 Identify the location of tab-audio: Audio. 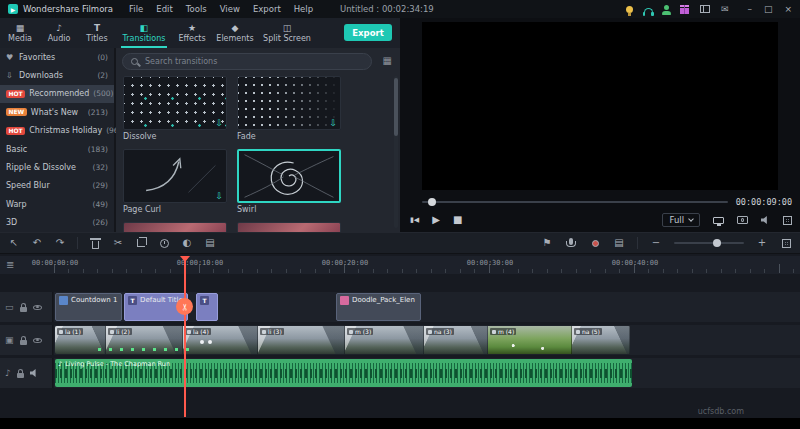
(59, 33).